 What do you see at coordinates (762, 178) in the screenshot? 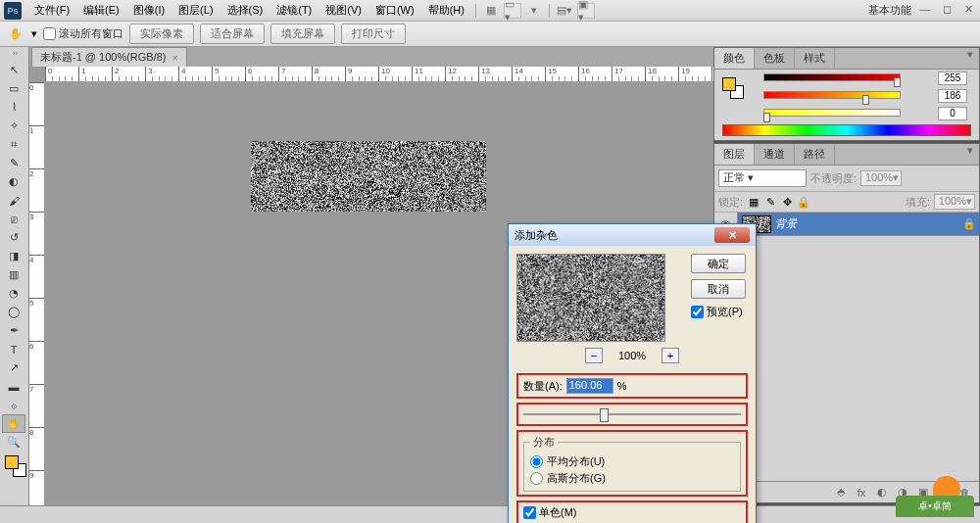
I see `blend-mode-select: 正常 ▾` at bounding box center [762, 178].